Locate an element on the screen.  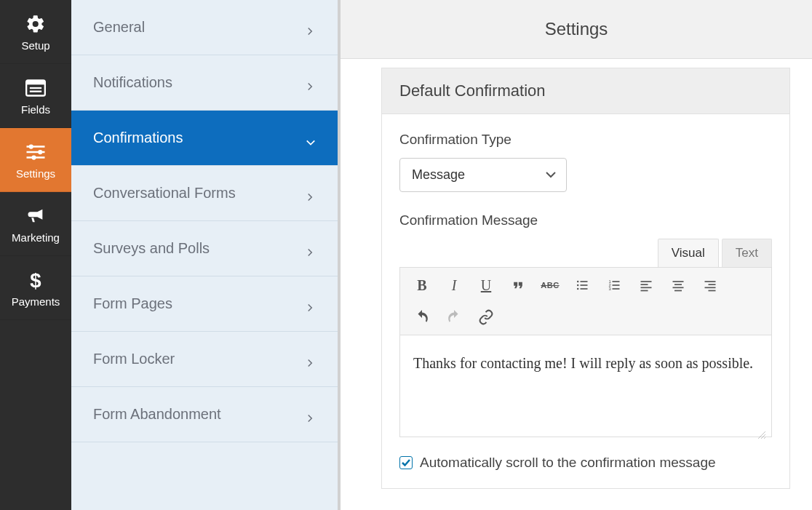
confirmation-message-editor: Thanks for contacting me! I will reply a… is located at coordinates (586, 386).